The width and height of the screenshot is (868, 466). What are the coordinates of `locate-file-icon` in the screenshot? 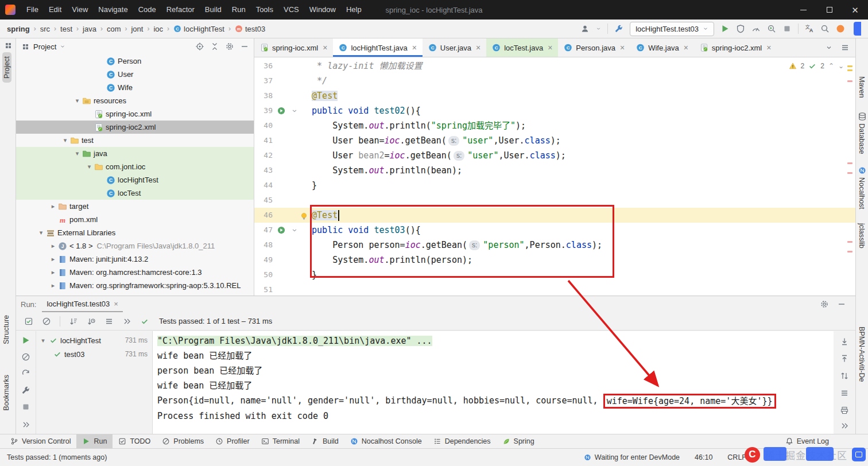 It's located at (200, 46).